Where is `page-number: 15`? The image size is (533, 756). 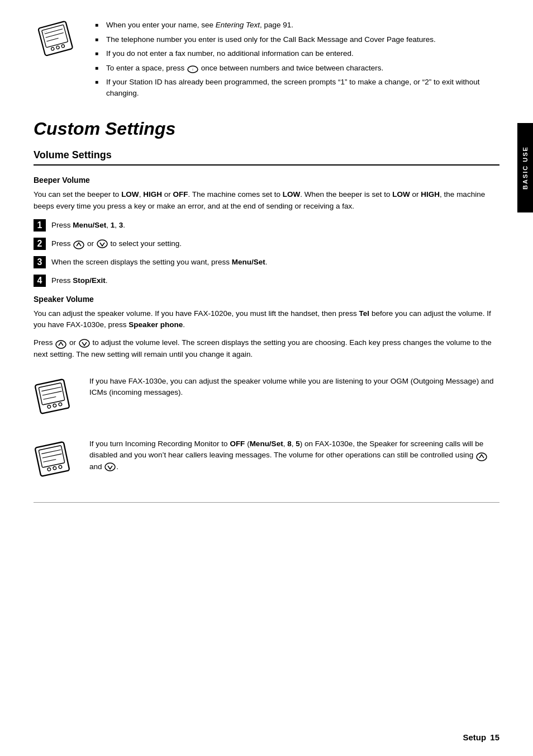 page-number: 15 is located at coordinates (495, 737).